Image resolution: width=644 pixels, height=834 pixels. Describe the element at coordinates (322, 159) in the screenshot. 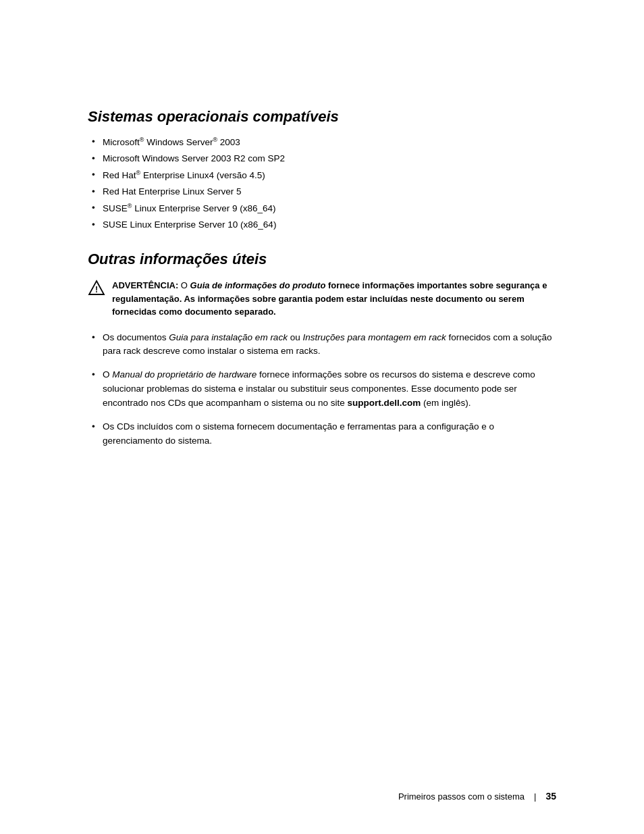

I see `list-item: Microsoft Windows Server 2003 R2 com SP2` at that location.